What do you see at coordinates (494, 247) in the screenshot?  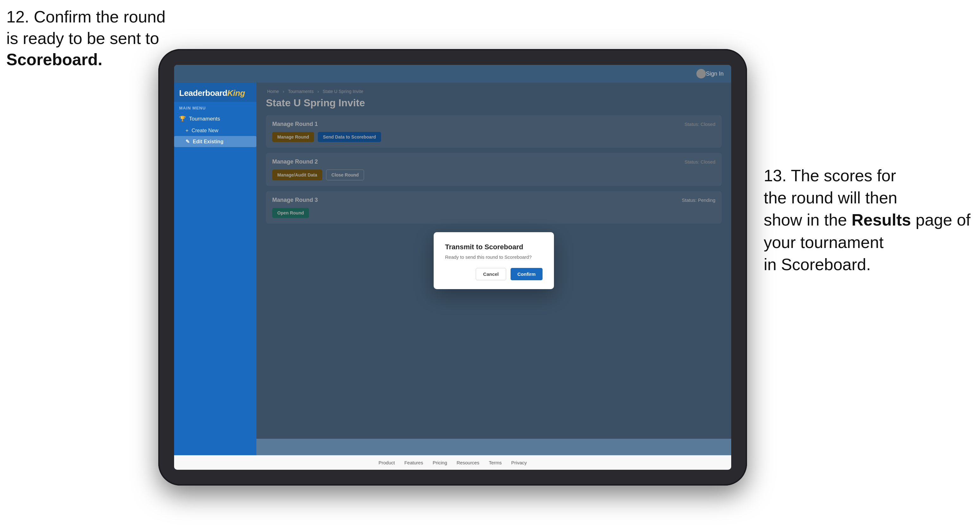 I see `modal-title: Transmit to Scoreboard` at bounding box center [494, 247].